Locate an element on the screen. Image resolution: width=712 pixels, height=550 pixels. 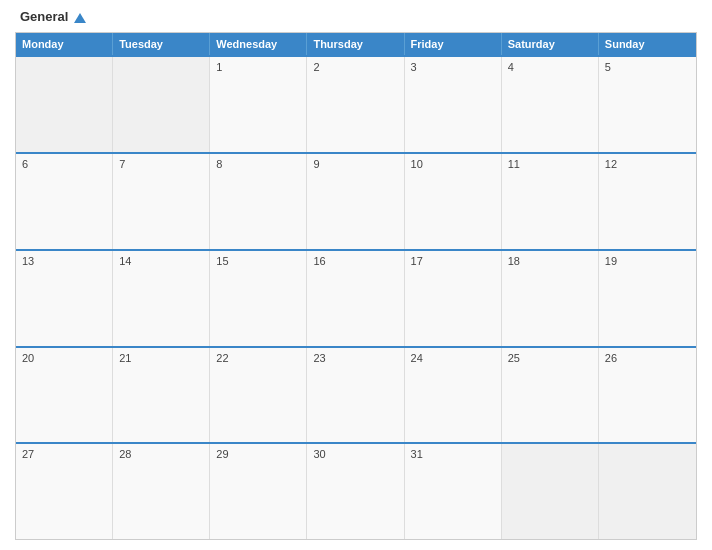
day-cell: 7 is located at coordinates (162, 202).